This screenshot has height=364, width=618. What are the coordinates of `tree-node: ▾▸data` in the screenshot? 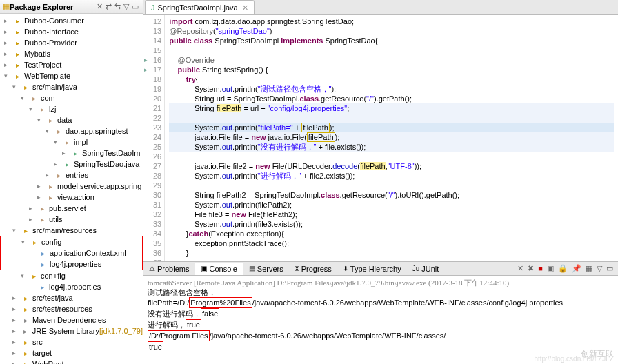 It's located at (72, 120).